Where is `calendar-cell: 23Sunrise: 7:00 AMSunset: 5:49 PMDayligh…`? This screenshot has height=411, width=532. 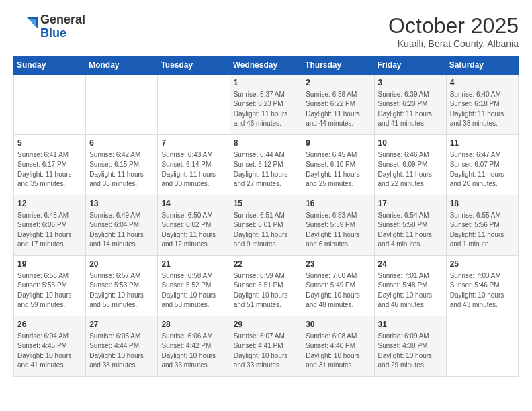 calendar-cell: 23Sunrise: 7:00 AMSunset: 5:49 PMDayligh… is located at coordinates (339, 286).